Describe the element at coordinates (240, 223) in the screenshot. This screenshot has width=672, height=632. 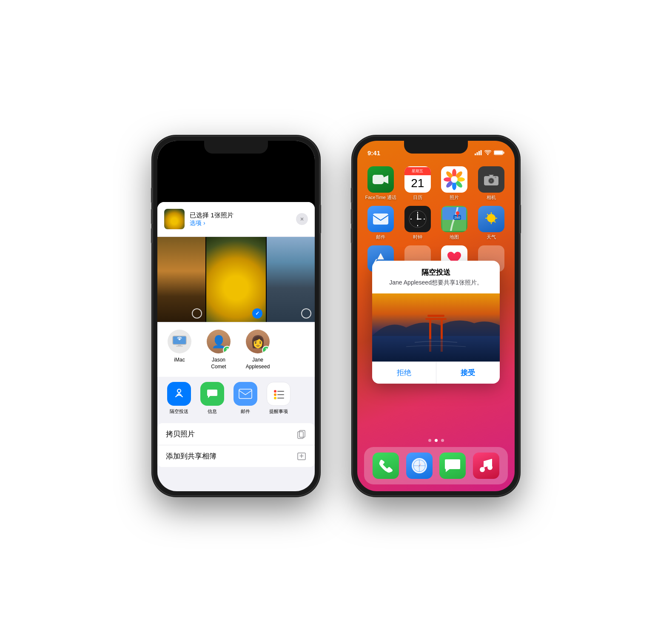
I see `share-subtitle: 选项 ›` at that location.